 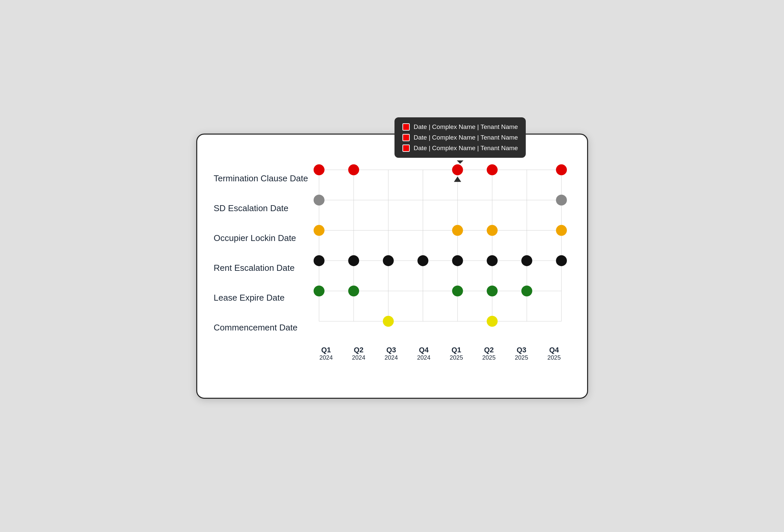 I want to click on col-label-3: Q42024, so click(x=424, y=354).